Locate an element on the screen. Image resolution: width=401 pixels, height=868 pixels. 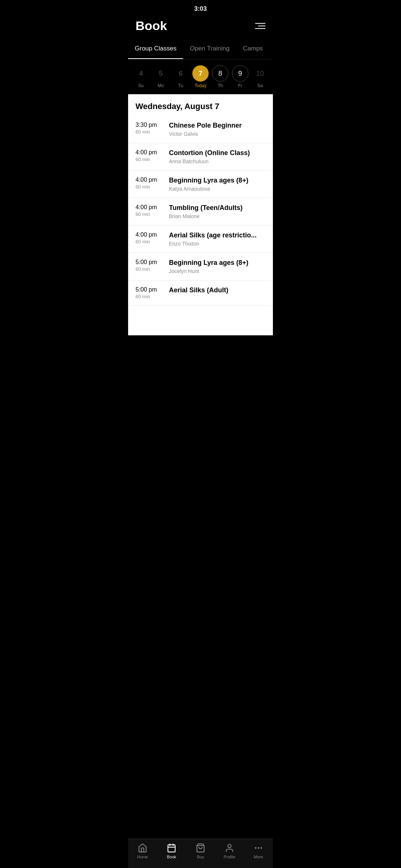
class-info: Chinese Pole Beginner Victor Galvis is located at coordinates (217, 129).